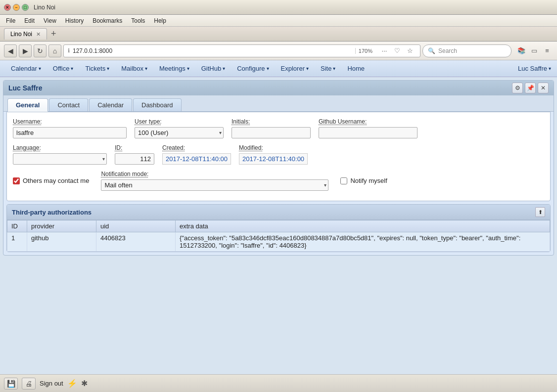 The height and width of the screenshot is (392, 557). What do you see at coordinates (215, 181) in the screenshot?
I see `notification-mode-group: Notification mode: Mail often ▾` at bounding box center [215, 181].